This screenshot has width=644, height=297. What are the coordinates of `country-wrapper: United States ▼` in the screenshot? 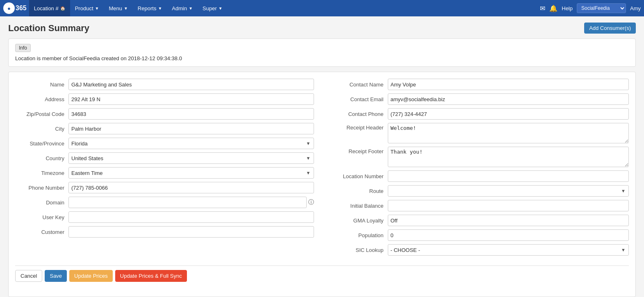 It's located at (191, 158).